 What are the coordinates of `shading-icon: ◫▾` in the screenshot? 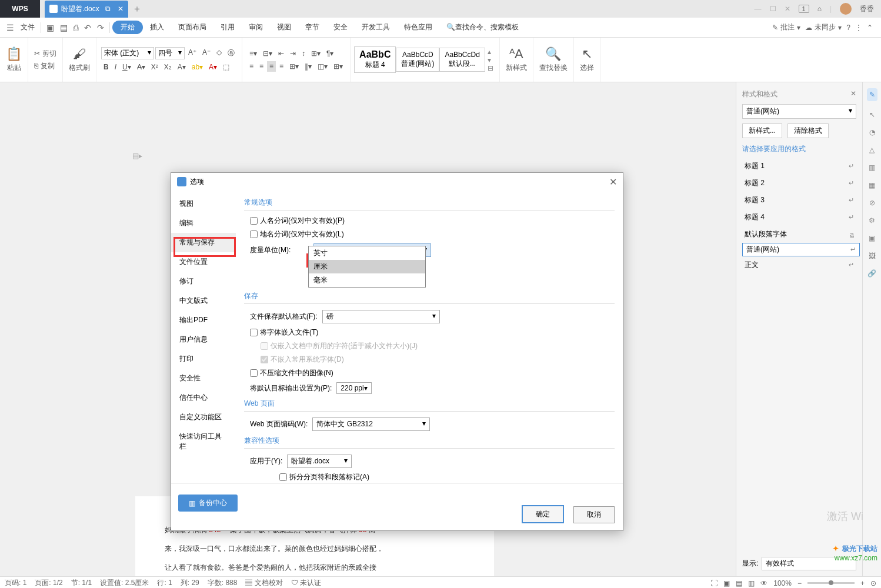 It's located at (322, 66).